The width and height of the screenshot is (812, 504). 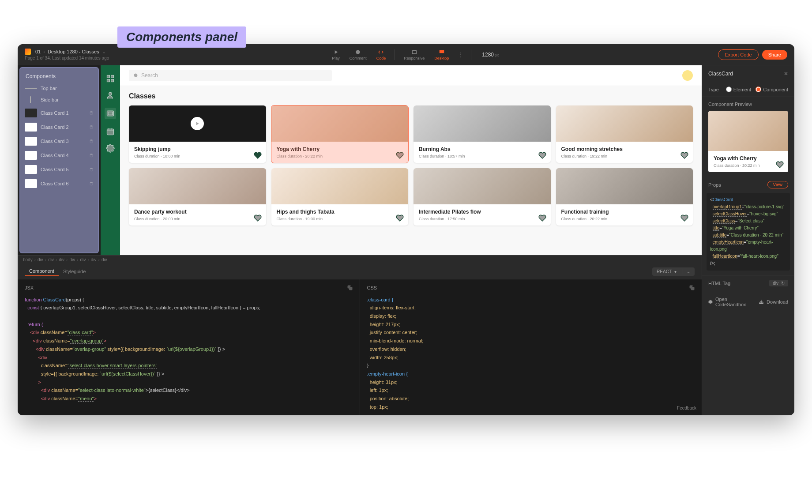 I want to click on type-element-radio: Element, so click(x=739, y=89).